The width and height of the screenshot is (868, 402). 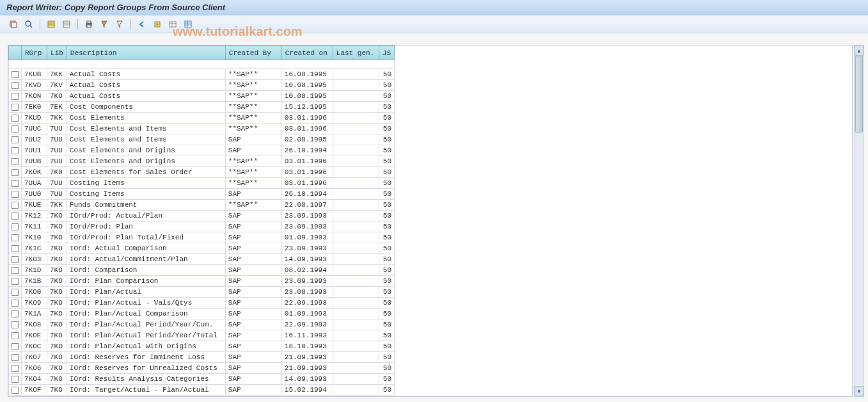 I want to click on col-header-created-by: Created By, so click(x=253, y=53).